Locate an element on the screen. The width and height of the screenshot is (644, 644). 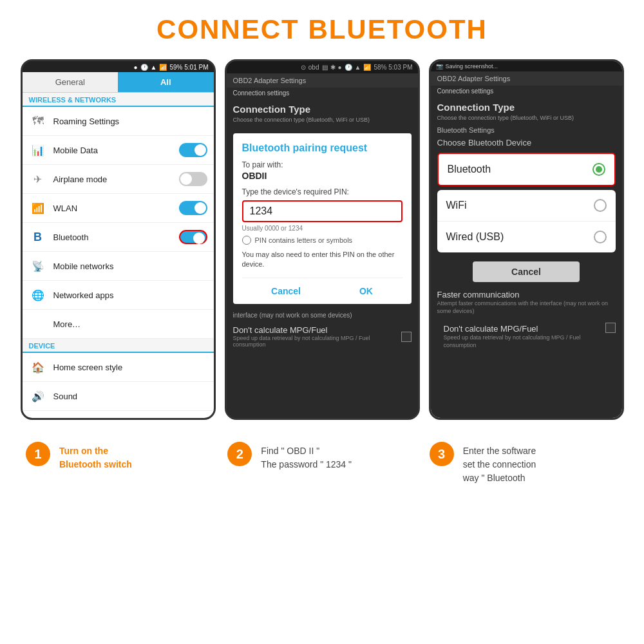
dialog-checkbox-label: PIN contains letters or symbols is located at coordinates (304, 240).